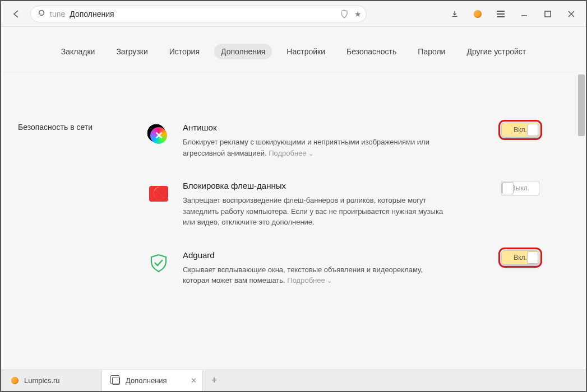 The width and height of the screenshot is (587, 392). Describe the element at coordinates (371, 52) in the screenshot. I see `tab-security: Безопасность` at that location.